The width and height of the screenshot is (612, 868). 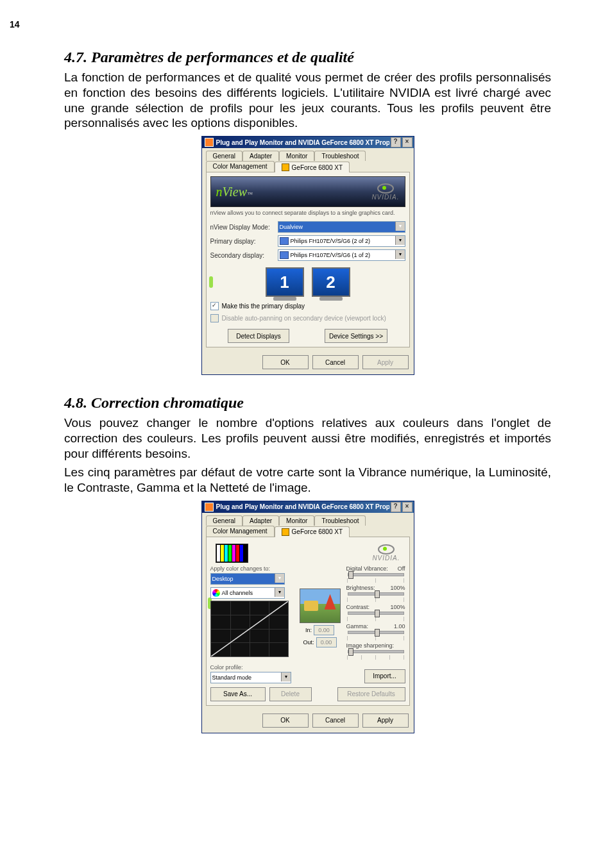 I want to click on device-settings-button: Device Settings >>, so click(x=356, y=336).